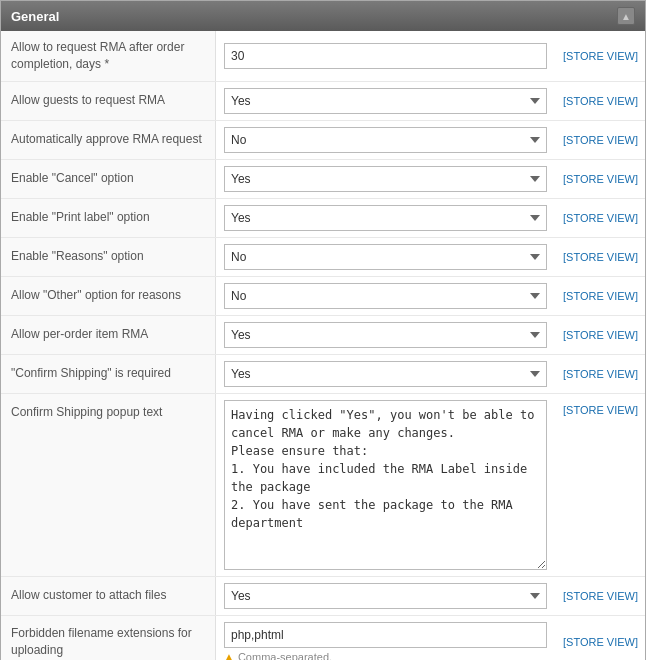 The height and width of the screenshot is (660, 646). Describe the element at coordinates (108, 596) in the screenshot. I see `label-attach-files: Allow customer to attach files` at that location.